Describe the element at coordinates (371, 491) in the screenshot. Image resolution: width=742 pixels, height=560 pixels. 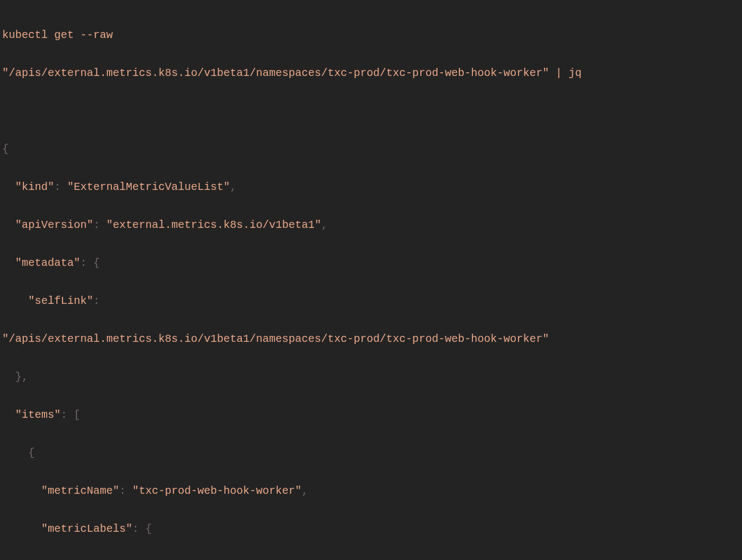
I see `json-metricname: "metricName": "txc-prod-web-hook-worker"…` at that location.